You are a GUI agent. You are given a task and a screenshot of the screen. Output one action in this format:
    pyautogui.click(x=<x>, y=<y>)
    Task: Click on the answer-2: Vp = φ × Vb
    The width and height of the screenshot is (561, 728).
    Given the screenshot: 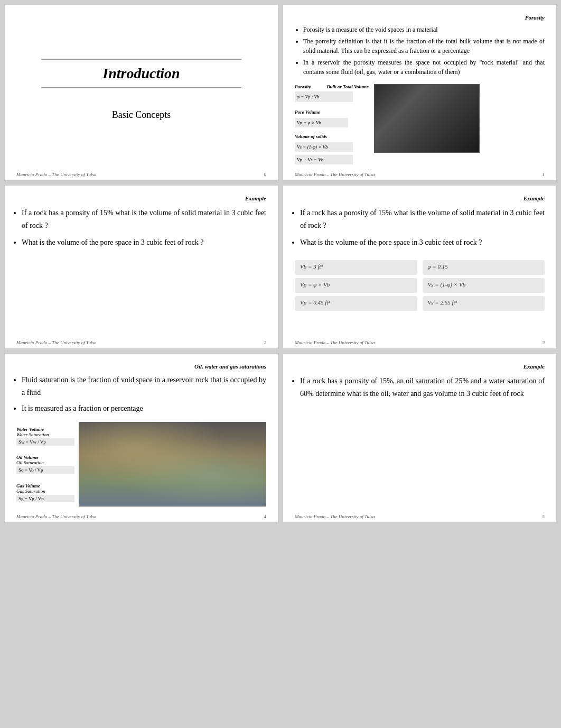 What is the action you would take?
    pyautogui.click(x=356, y=285)
    